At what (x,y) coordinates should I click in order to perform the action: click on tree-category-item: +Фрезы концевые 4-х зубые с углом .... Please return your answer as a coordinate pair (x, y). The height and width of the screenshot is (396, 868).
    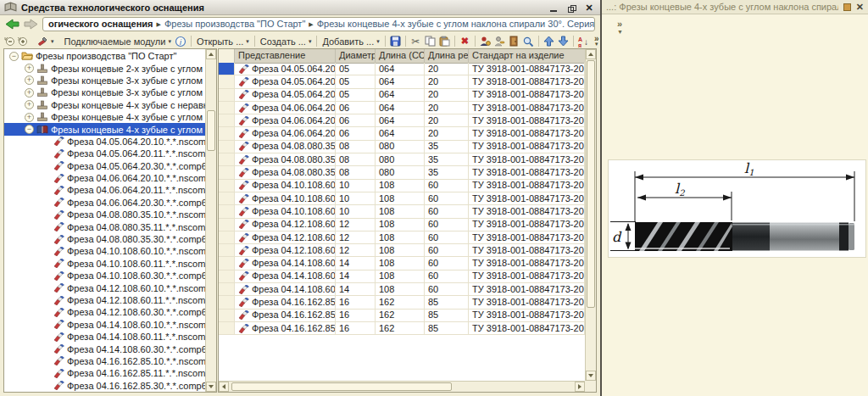
    Looking at the image, I should click on (105, 117).